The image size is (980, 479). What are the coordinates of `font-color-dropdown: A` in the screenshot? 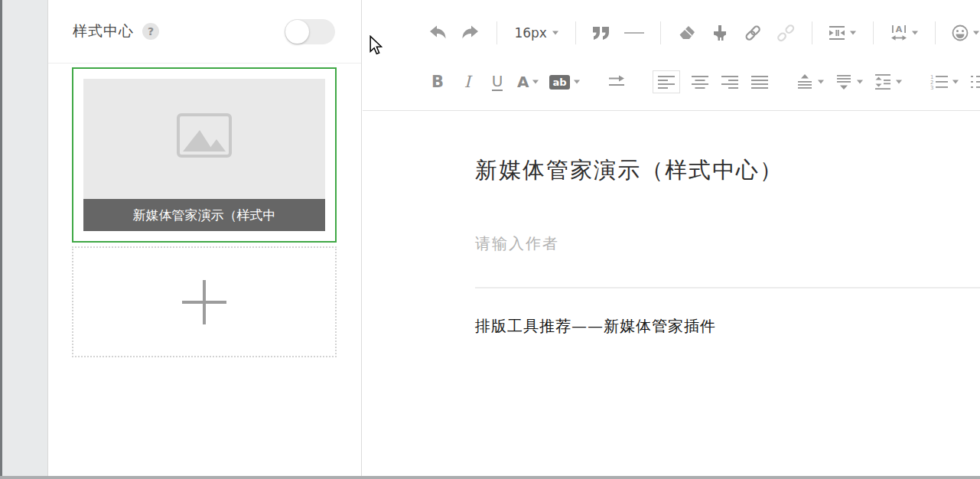 It's located at (528, 82).